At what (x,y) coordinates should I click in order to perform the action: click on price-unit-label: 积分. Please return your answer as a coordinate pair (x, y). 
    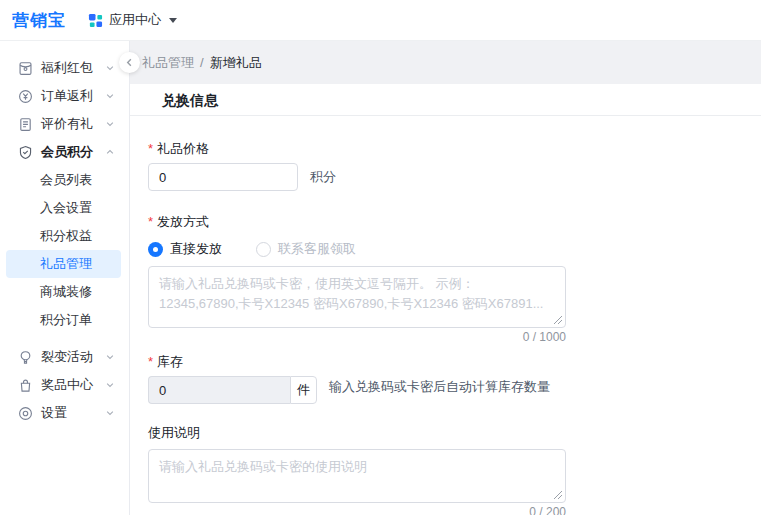
    Looking at the image, I should click on (323, 177).